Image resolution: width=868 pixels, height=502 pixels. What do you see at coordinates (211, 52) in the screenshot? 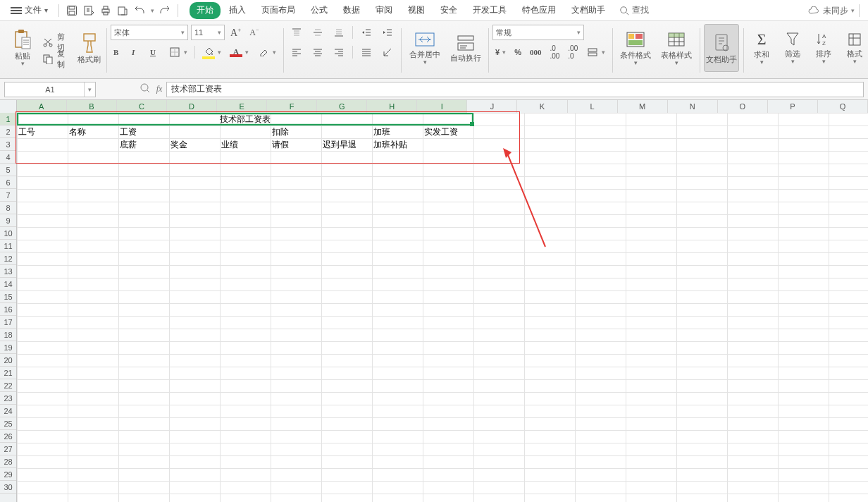
I see `fill-color-button: ▾` at bounding box center [211, 52].